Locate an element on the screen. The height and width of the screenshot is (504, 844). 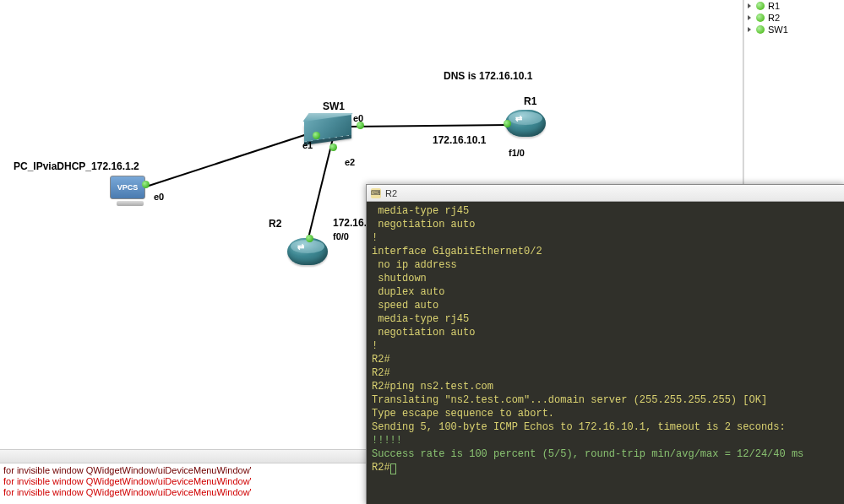
r1-label: R1 is located at coordinates (531, 101).